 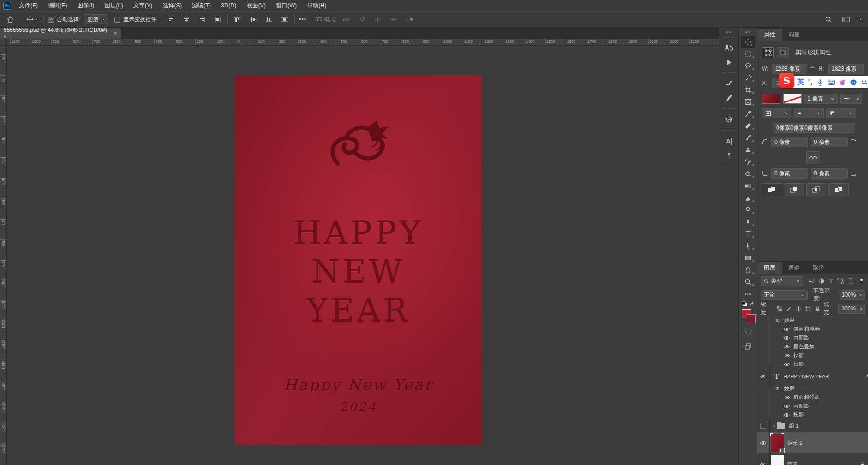 What do you see at coordinates (748, 78) in the screenshot?
I see `magic-wand-tool` at bounding box center [748, 78].